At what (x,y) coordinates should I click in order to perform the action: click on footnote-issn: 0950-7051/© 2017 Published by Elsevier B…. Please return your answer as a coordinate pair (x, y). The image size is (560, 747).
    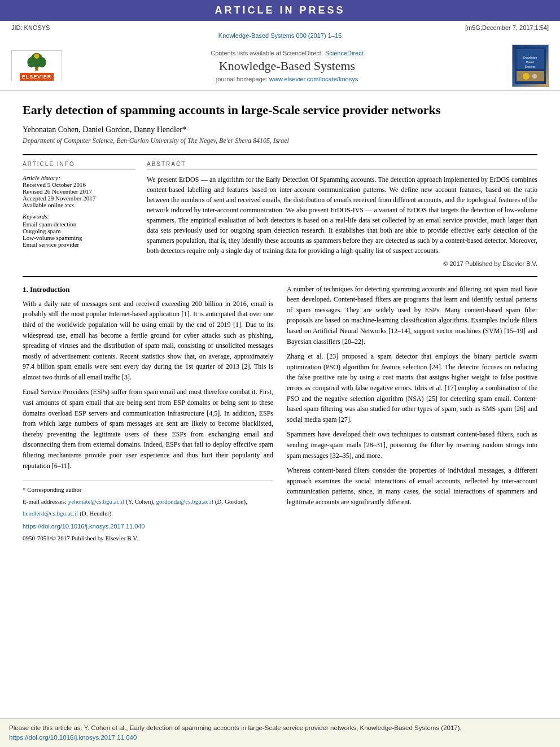
    Looking at the image, I should click on (148, 539).